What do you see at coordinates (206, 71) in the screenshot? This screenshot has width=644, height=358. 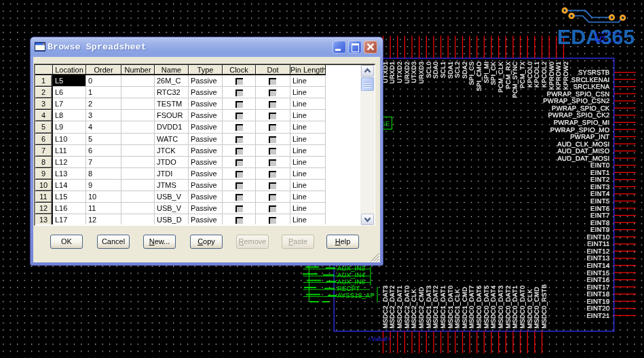 I see `column-header-Type: Type` at bounding box center [206, 71].